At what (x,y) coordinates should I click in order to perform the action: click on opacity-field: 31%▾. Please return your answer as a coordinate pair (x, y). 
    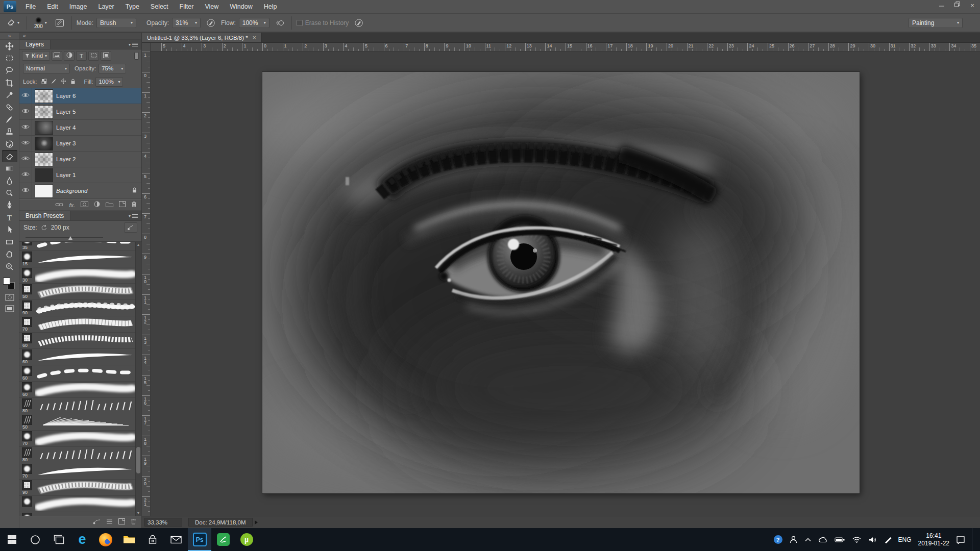
    Looking at the image, I should click on (186, 23).